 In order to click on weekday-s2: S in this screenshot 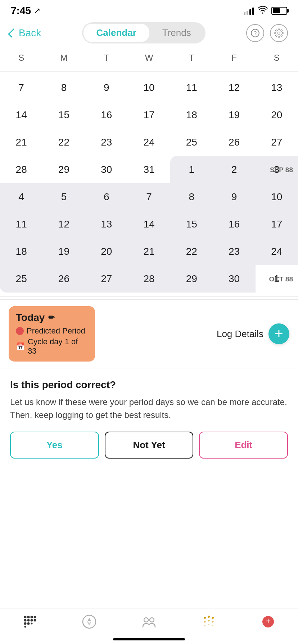, I will do `click(277, 58)`.